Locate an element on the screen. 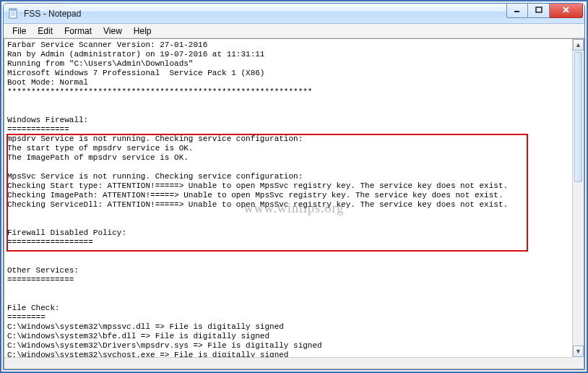 This screenshot has width=588, height=373. log-line: Microsoft Windows 7 Professional Service… is located at coordinates (136, 73).